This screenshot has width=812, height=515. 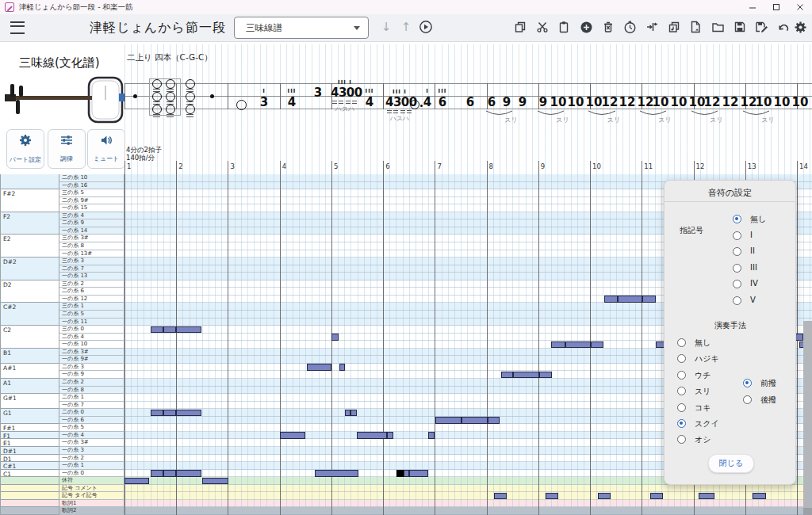 What do you see at coordinates (492, 166) in the screenshot?
I see `measure-number: 8` at bounding box center [492, 166].